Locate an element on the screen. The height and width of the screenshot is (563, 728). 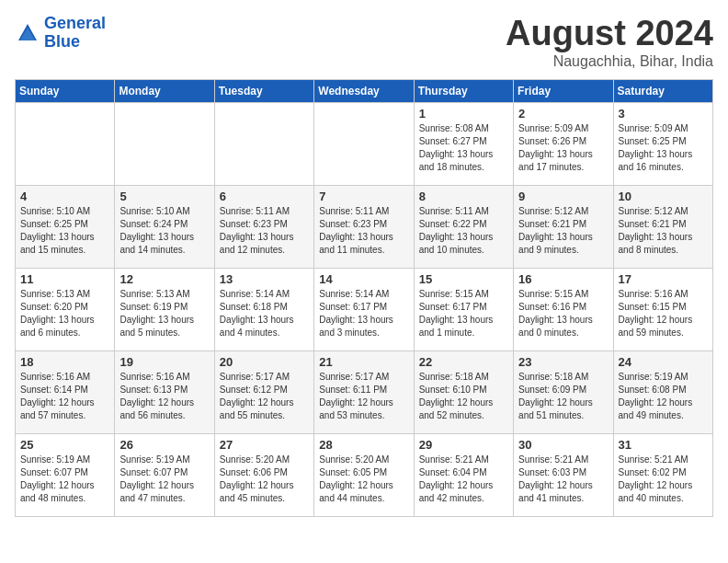
day-number: 16 is located at coordinates (563, 280).